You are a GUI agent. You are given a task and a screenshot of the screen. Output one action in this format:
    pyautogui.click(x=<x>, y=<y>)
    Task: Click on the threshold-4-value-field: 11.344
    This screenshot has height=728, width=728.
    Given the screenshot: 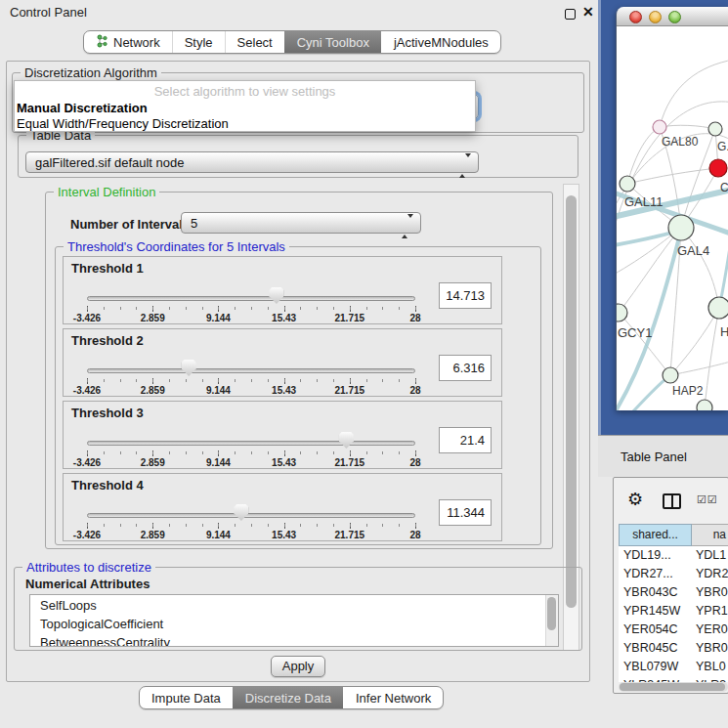 What is the action you would take?
    pyautogui.click(x=465, y=512)
    